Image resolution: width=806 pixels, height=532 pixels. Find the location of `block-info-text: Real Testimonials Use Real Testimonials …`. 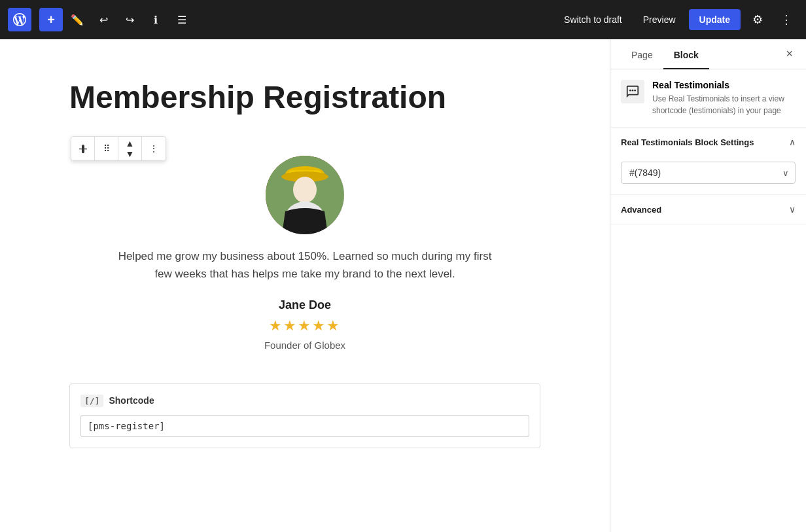

block-info-text: Real Testimonials Use Real Testimonials … is located at coordinates (724, 98).